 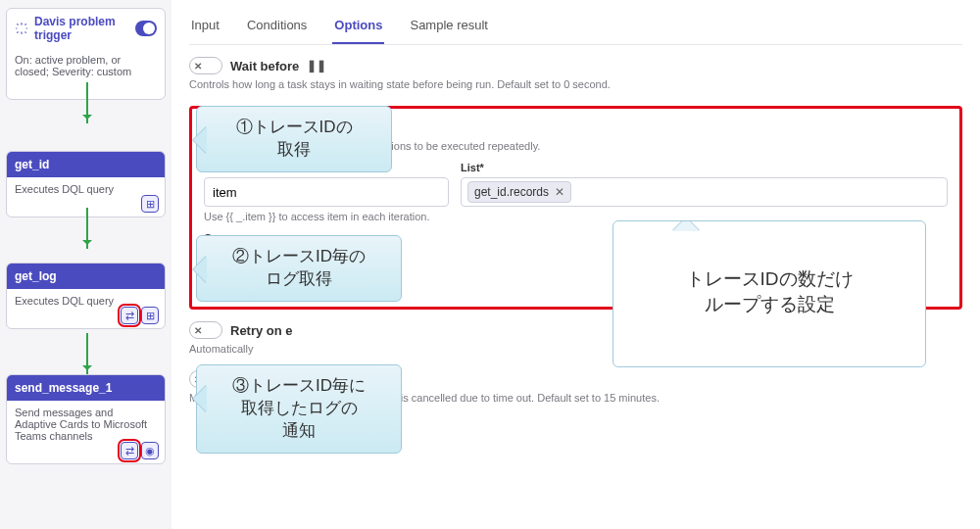 I want to click on item-var-input, so click(x=326, y=192).